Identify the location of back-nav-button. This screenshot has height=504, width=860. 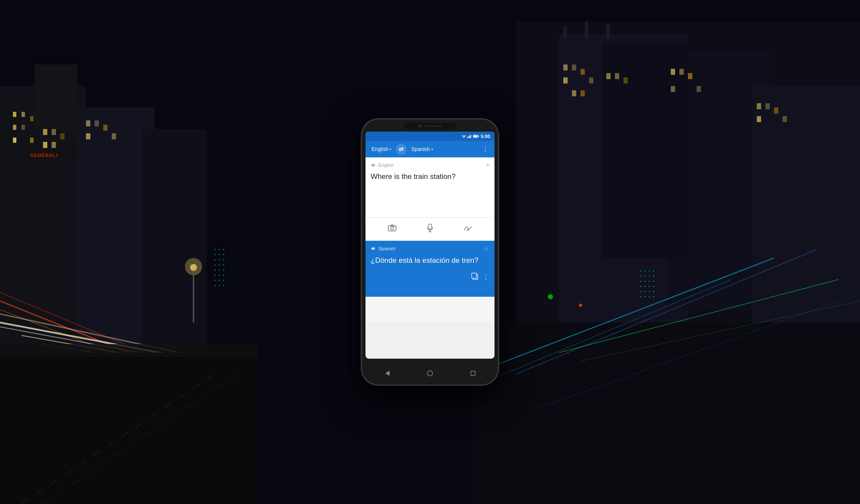
(387, 373).